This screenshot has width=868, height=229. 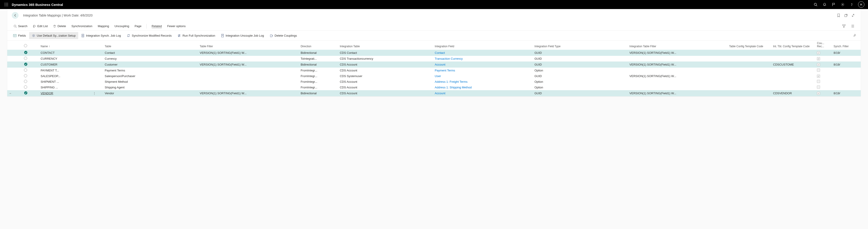 What do you see at coordinates (794, 65) in the screenshot?
I see `cell-int-cfg: CDSCUSTOME` at bounding box center [794, 65].